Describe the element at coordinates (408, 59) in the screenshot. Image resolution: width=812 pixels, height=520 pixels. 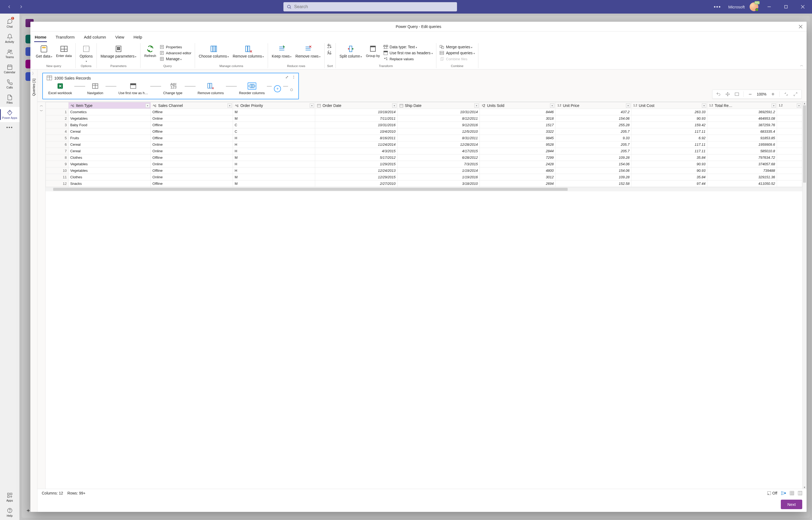
I see `replace-values-button: 1→2Replace values` at that location.